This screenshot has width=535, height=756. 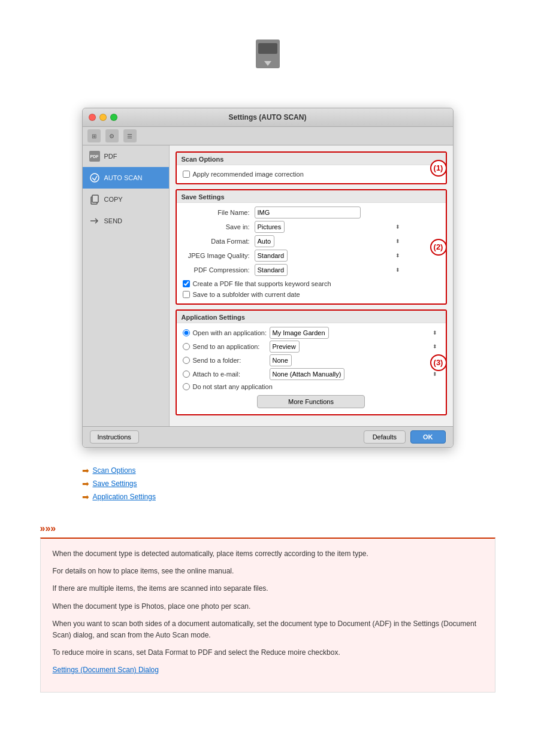 What do you see at coordinates (217, 360) in the screenshot?
I see `send-to-folder-label: Send to a folder:` at bounding box center [217, 360].